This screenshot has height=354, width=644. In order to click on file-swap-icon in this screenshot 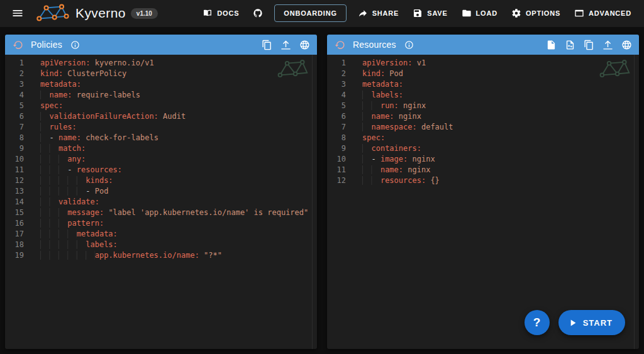, I will do `click(570, 45)`.